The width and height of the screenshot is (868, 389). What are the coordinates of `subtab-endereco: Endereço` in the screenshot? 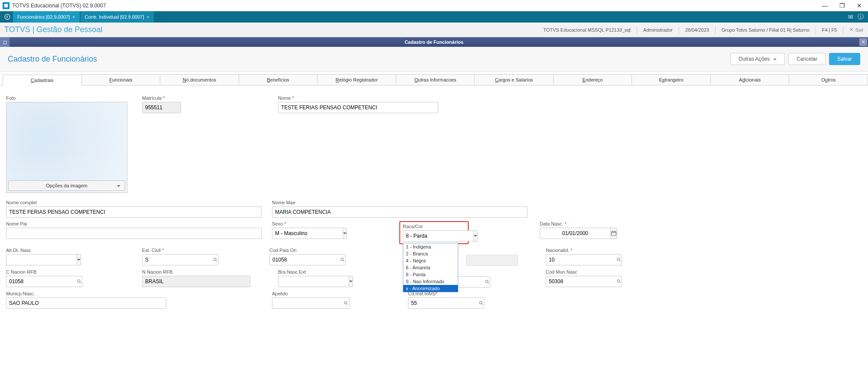 It's located at (593, 80).